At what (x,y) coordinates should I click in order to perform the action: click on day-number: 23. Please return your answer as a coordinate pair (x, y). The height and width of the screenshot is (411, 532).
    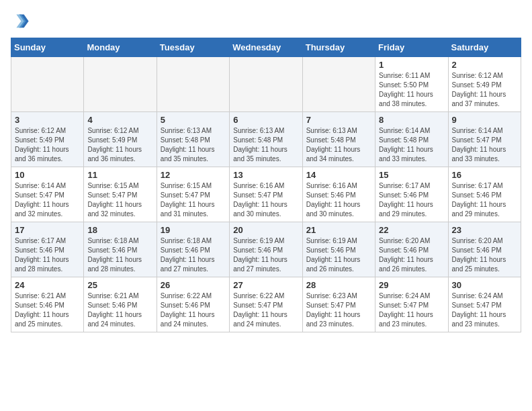
    Looking at the image, I should click on (485, 230).